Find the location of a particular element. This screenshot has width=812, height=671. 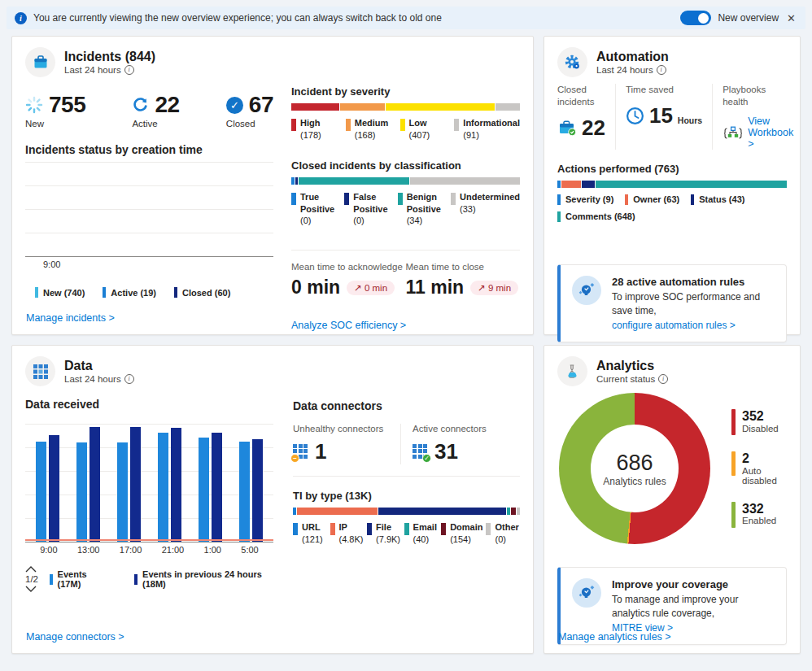

info-banner: i You are currently viewing the new over… is located at coordinates (406, 18).